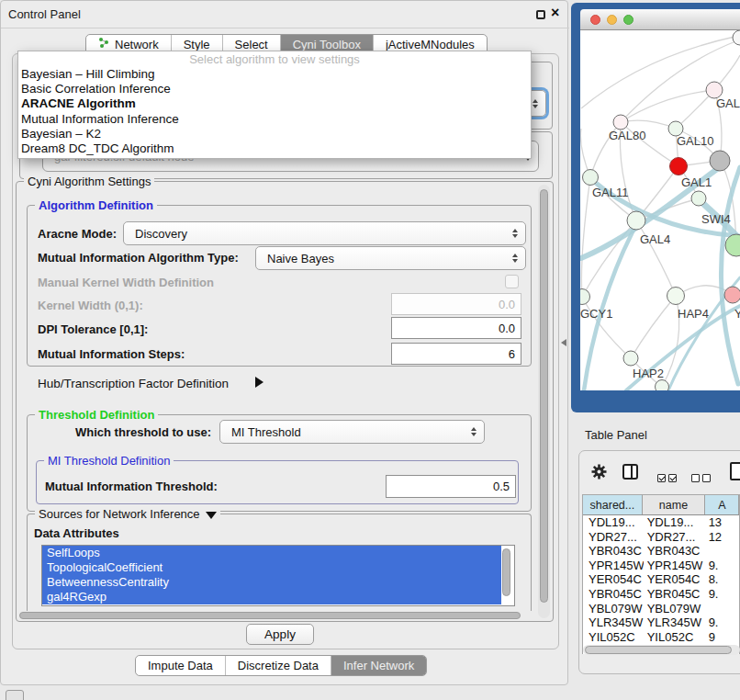 The width and height of the screenshot is (740, 700). What do you see at coordinates (272, 568) in the screenshot?
I see `attribute-item: TopologicalCoefficient` at bounding box center [272, 568].